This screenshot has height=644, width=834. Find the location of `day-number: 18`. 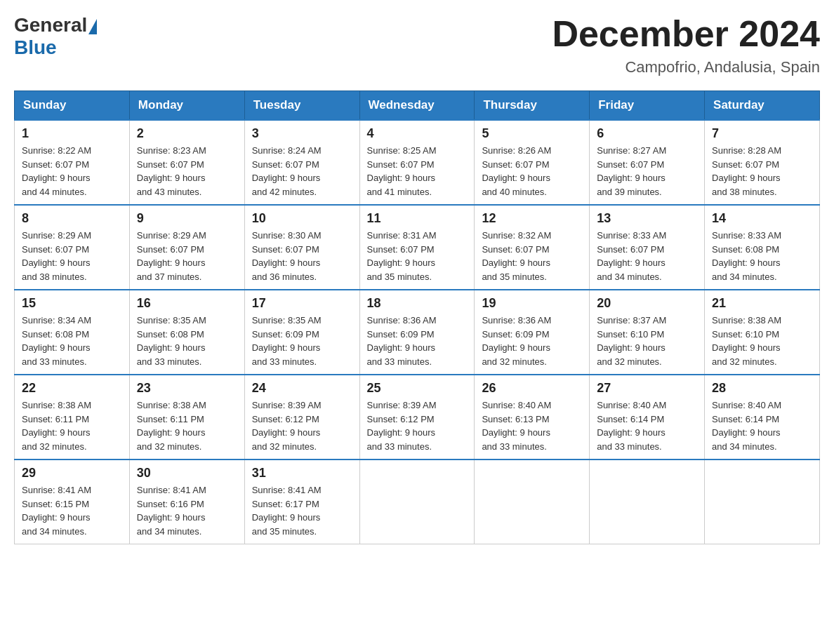

day-number: 18 is located at coordinates (417, 303).